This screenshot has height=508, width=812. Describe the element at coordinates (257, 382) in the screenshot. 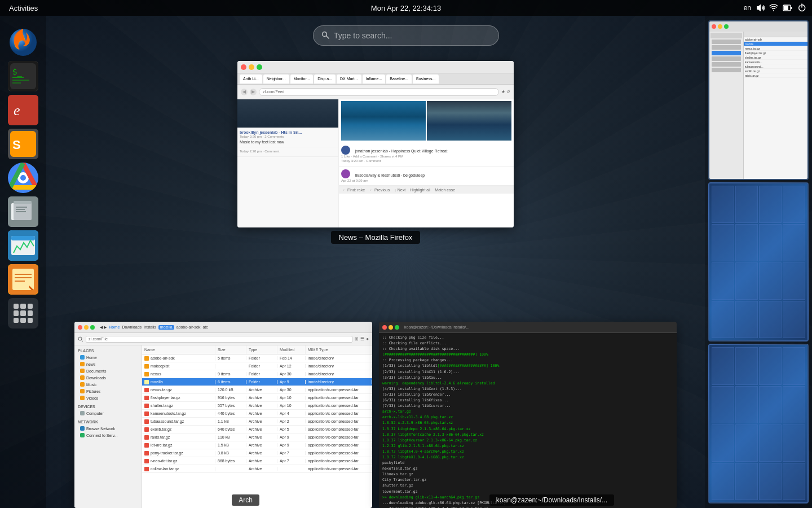

I see `table-row: mozilla 6 items Folder Apr 9 inode/direc…` at that location.